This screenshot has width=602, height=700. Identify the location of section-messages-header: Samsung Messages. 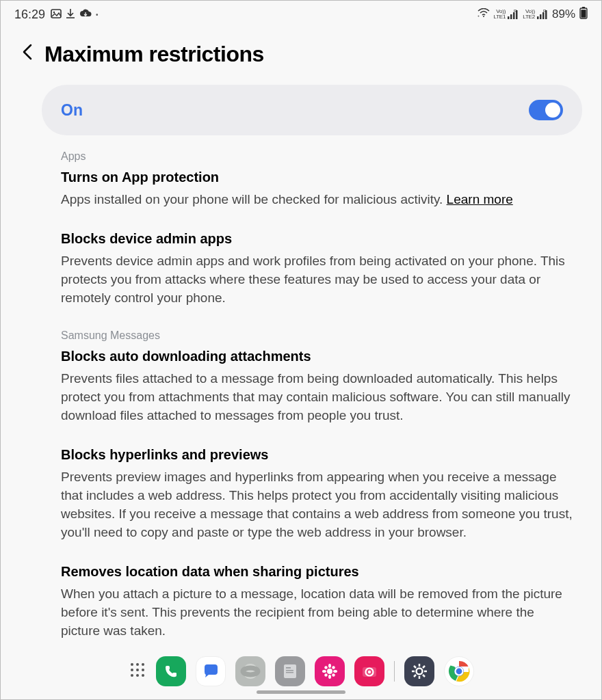
(317, 336).